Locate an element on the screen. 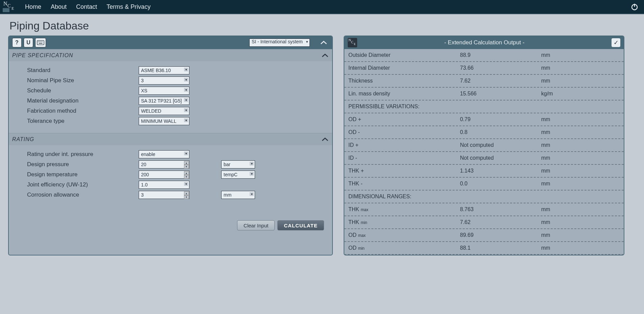 The height and width of the screenshot is (314, 644). nav-about: About is located at coordinates (59, 7).